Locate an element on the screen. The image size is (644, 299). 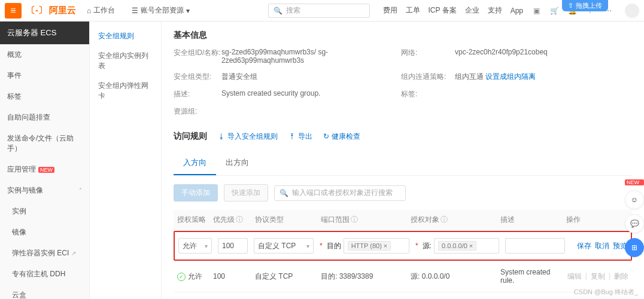
rule-search-input: 🔍输入端口或者授权对象进行搜索 is located at coordinates (340, 193).